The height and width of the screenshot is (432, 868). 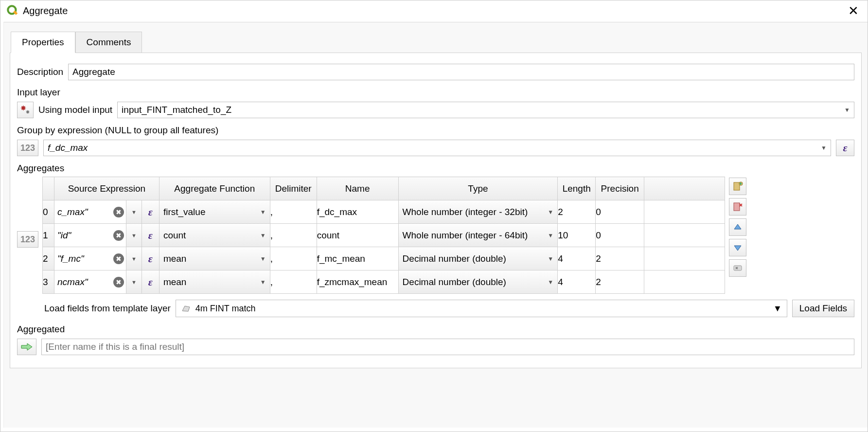 I want to click on tab-properties: Properties, so click(x=43, y=42).